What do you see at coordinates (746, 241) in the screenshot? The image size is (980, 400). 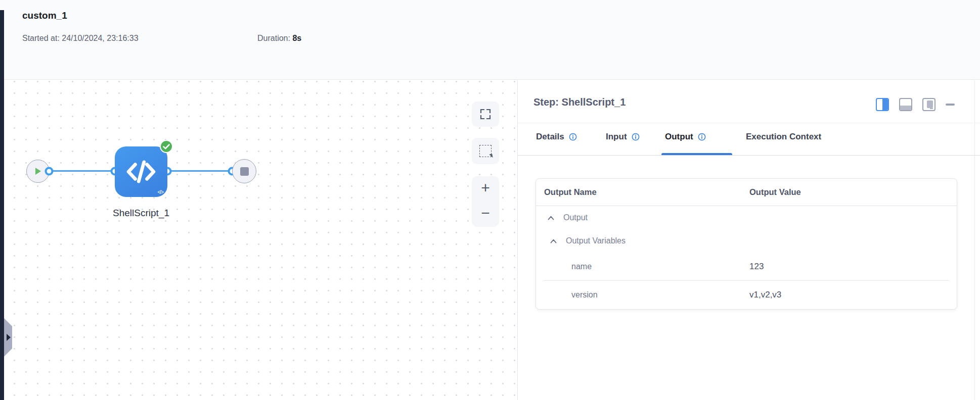 I see `table-row: Output Variables` at bounding box center [746, 241].